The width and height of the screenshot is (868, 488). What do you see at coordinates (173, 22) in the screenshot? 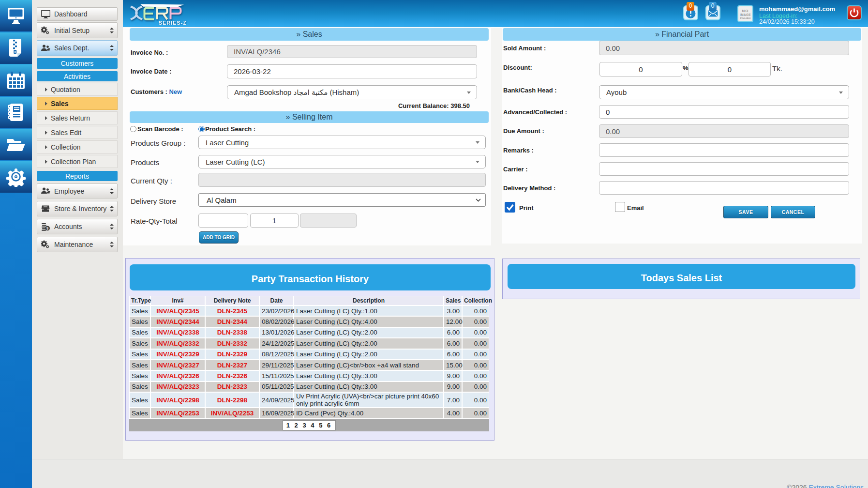
I see `svg-text: SERIES-Z` at bounding box center [173, 22].